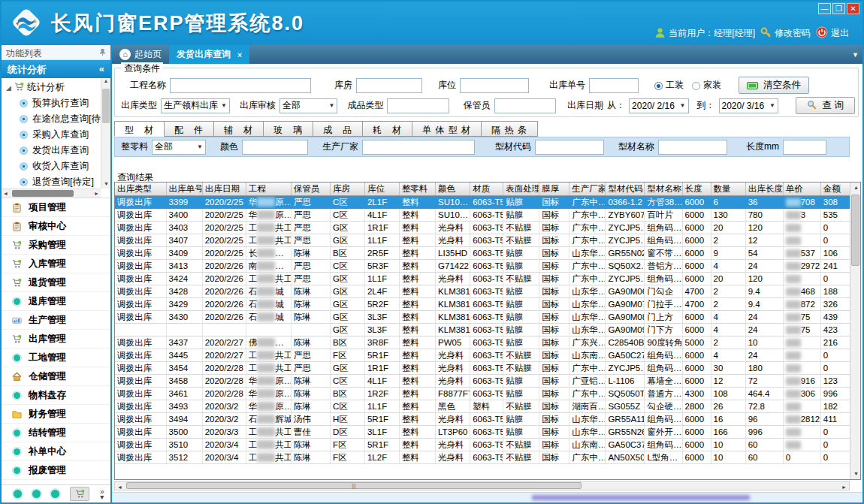 The width and height of the screenshot is (864, 504). Describe the element at coordinates (838, 9) in the screenshot. I see `maximize-button: ❐` at that location.